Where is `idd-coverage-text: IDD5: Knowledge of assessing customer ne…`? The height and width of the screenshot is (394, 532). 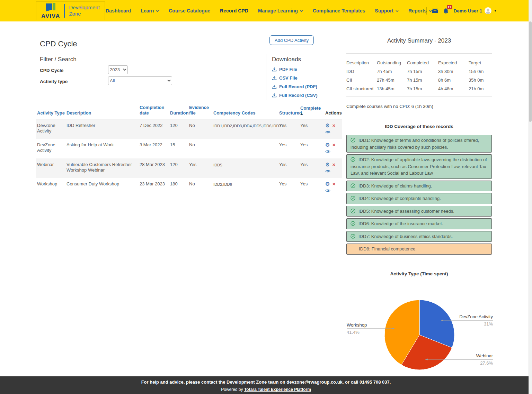 idd-coverage-text: IDD5: Knowledge of assessing customer ne… is located at coordinates (407, 211).